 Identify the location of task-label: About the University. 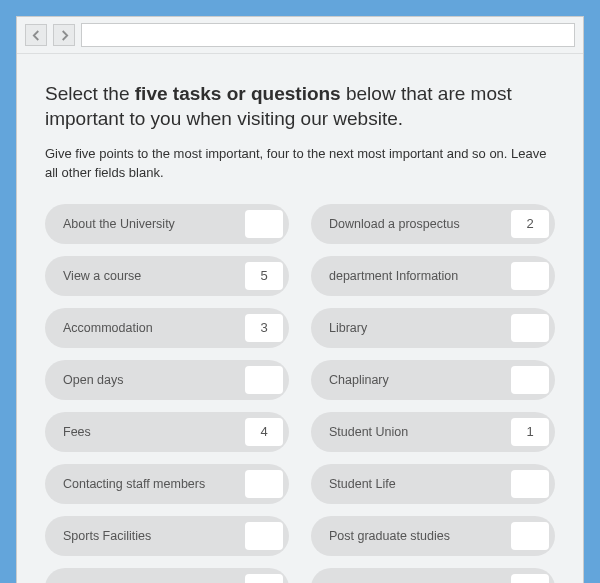
(119, 224).